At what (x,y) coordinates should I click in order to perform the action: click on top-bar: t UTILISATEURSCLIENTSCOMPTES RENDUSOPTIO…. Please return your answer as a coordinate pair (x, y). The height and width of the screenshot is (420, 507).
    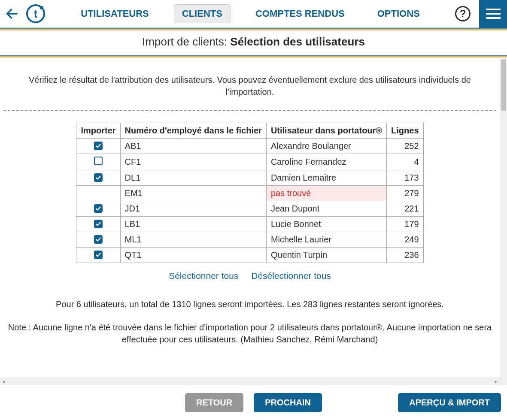
    Looking at the image, I should click on (253, 14).